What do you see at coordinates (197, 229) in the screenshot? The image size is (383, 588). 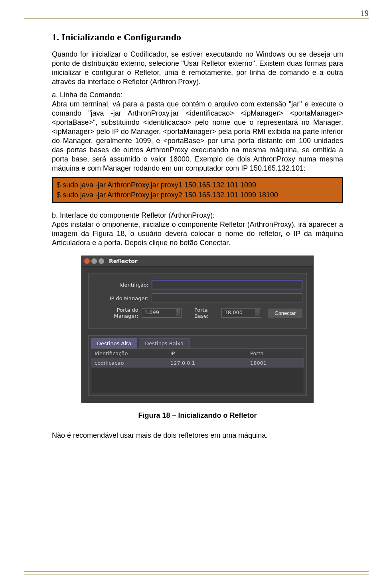 I see `paragraph-gui: b. Interface do componente Refletor (Art…` at bounding box center [197, 229].